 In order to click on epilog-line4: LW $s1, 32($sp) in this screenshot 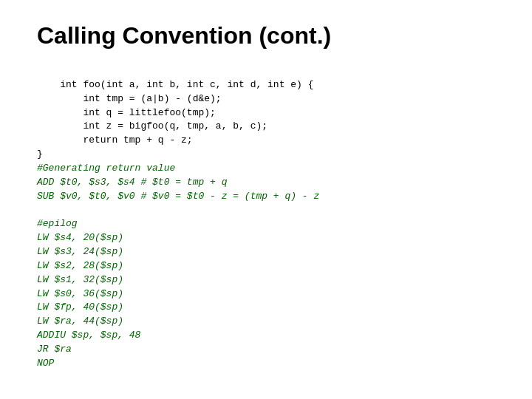, I will do `click(80, 279)`.